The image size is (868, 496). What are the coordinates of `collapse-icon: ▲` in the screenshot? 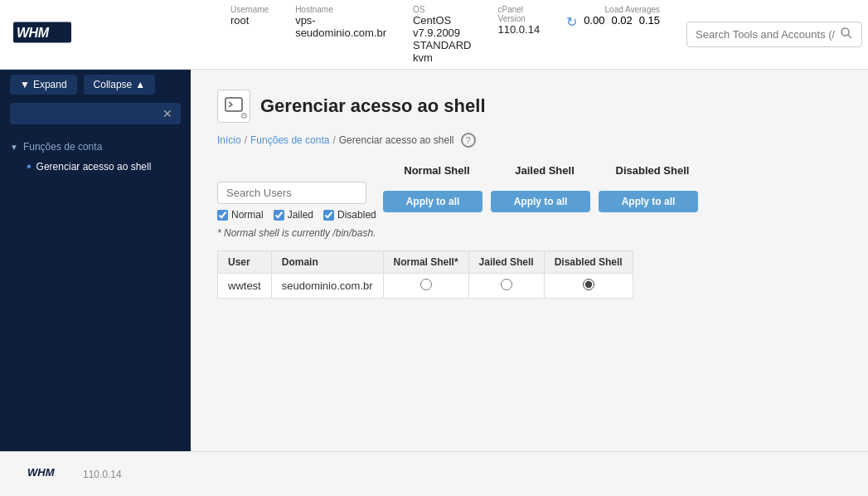 It's located at (140, 85).